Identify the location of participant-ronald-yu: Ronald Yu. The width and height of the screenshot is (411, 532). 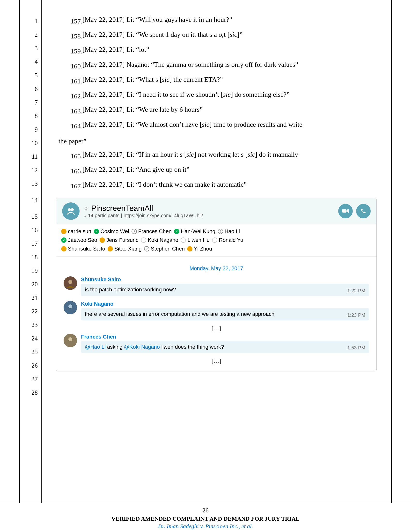
(228, 240).